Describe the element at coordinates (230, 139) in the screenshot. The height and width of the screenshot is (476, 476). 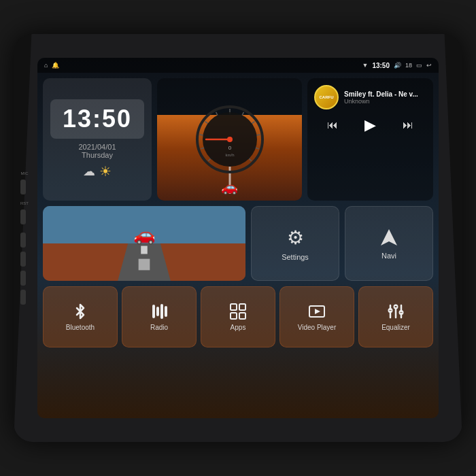
I see `gauge-svg: 0 km/h` at that location.